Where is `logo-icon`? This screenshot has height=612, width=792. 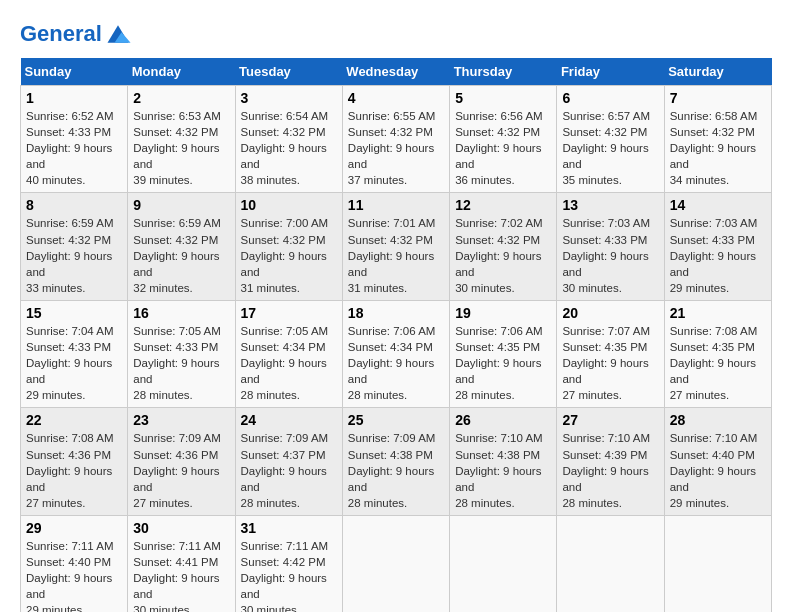 logo-icon is located at coordinates (118, 34).